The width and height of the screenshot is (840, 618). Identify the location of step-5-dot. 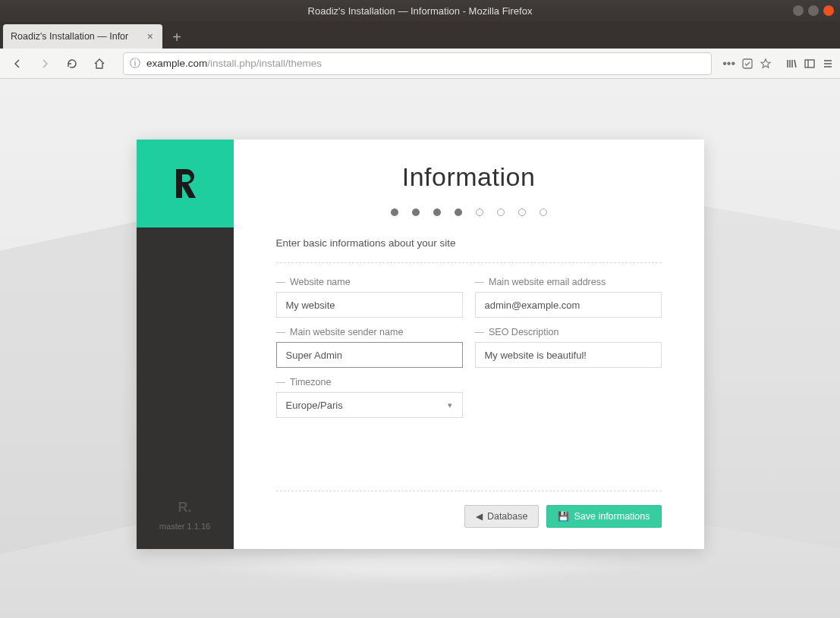
(480, 212).